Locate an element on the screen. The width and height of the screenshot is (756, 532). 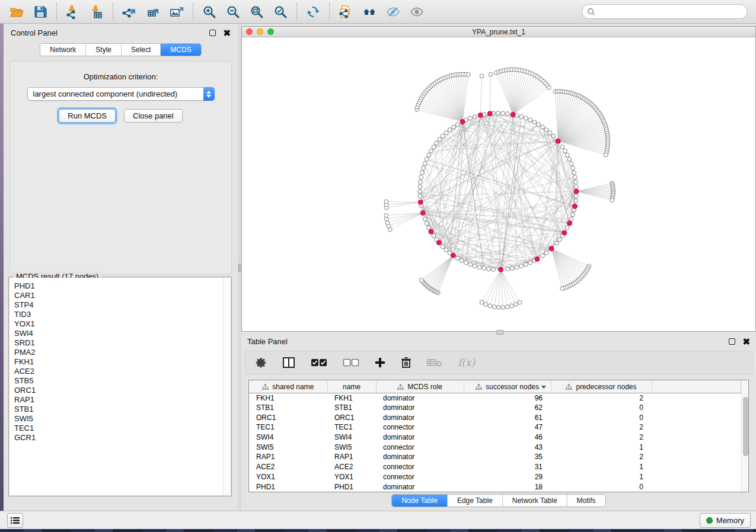
table-row: ORC1ORC1dominator610 is located at coordinates (495, 417).